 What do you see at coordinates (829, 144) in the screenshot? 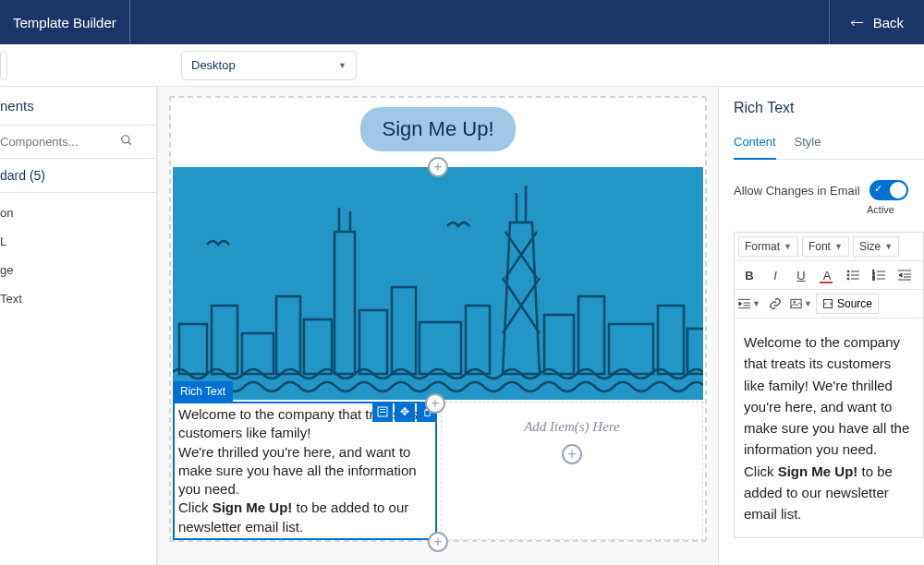
I see `panel-tabs: Content Style` at bounding box center [829, 144].